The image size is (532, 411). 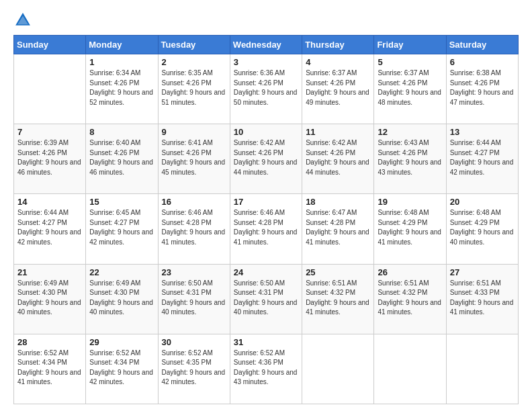 I want to click on day-number: 22, so click(x=122, y=273).